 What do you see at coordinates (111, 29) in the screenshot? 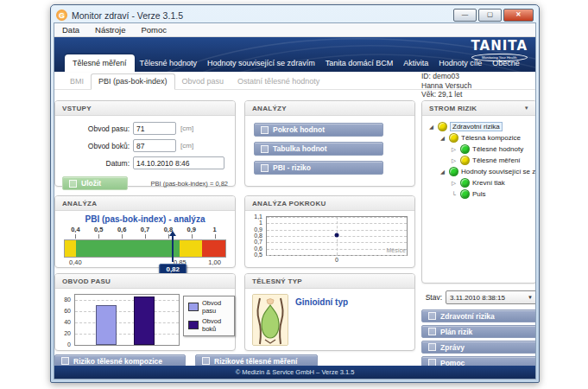
I see `menu-nastroje: Nástroje` at bounding box center [111, 29].